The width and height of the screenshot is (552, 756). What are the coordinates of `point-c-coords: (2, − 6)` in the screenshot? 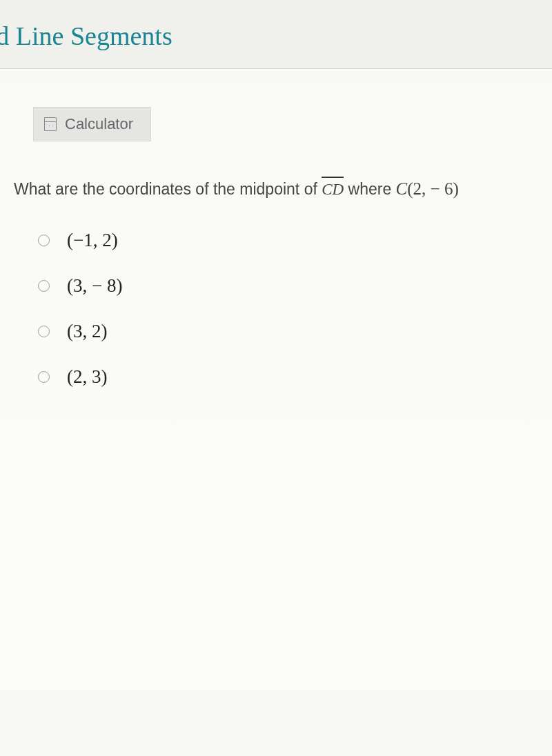 It's located at (433, 189).